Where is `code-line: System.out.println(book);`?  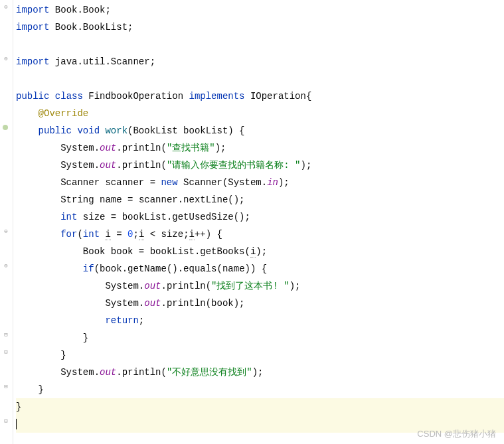 code-line: System.out.println(book); is located at coordinates (260, 303).